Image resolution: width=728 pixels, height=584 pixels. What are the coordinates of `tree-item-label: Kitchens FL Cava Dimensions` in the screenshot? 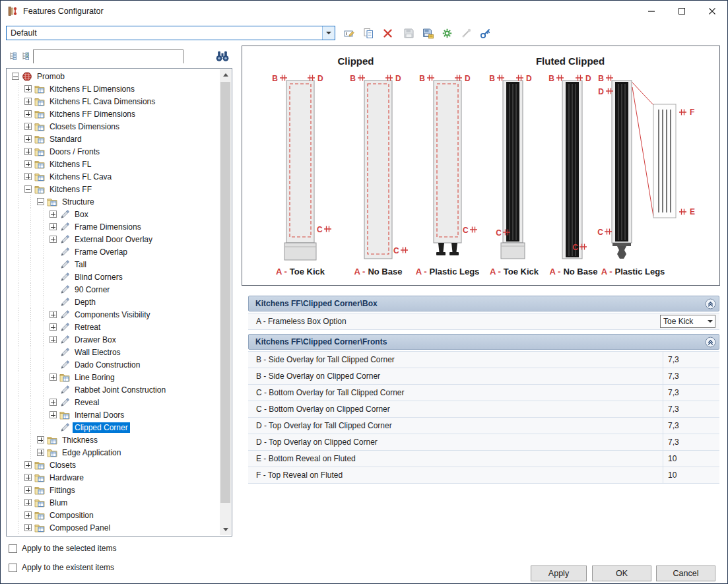 It's located at (102, 102).